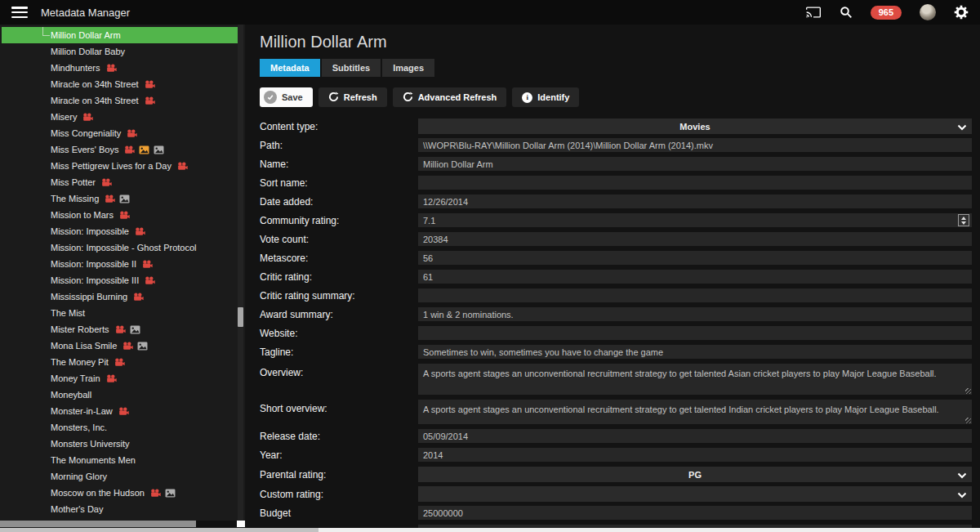  Describe the element at coordinates (339, 127) in the screenshot. I see `field-label: Content type:` at that location.